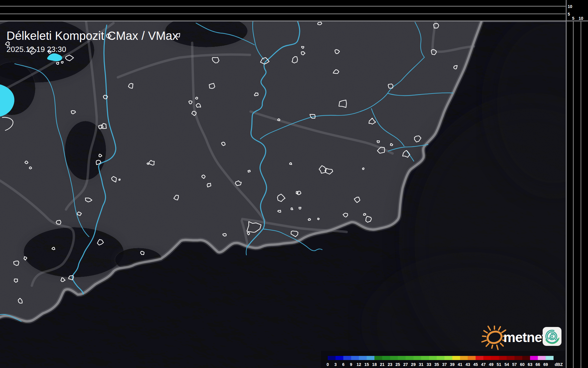 This screenshot has height=368, width=588. What do you see at coordinates (367, 364) in the screenshot?
I see `colorbar-tick-label: 15` at bounding box center [367, 364].